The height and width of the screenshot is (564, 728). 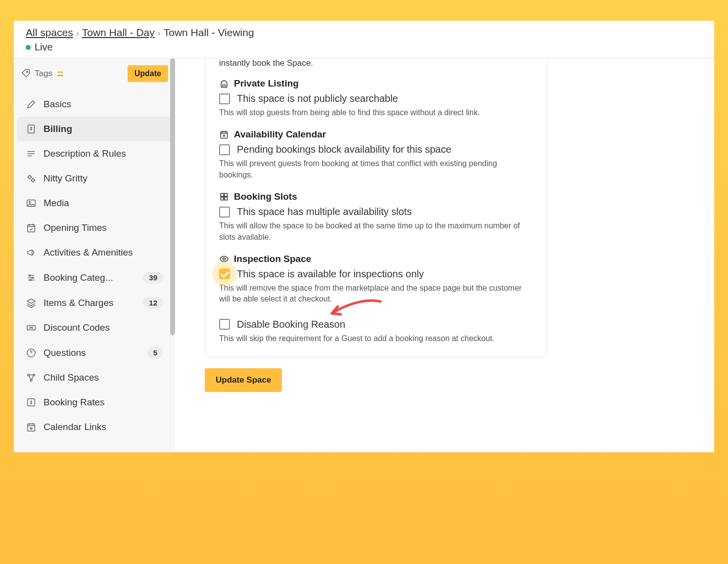 What do you see at coordinates (94, 353) in the screenshot?
I see `sidebar-item-questions: Questions 5` at bounding box center [94, 353].